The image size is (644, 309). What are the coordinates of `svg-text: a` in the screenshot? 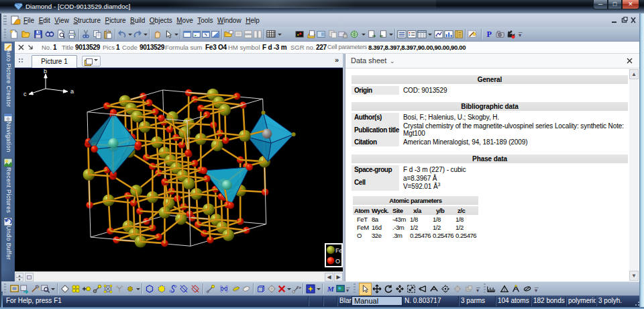 It's located at (72, 91).